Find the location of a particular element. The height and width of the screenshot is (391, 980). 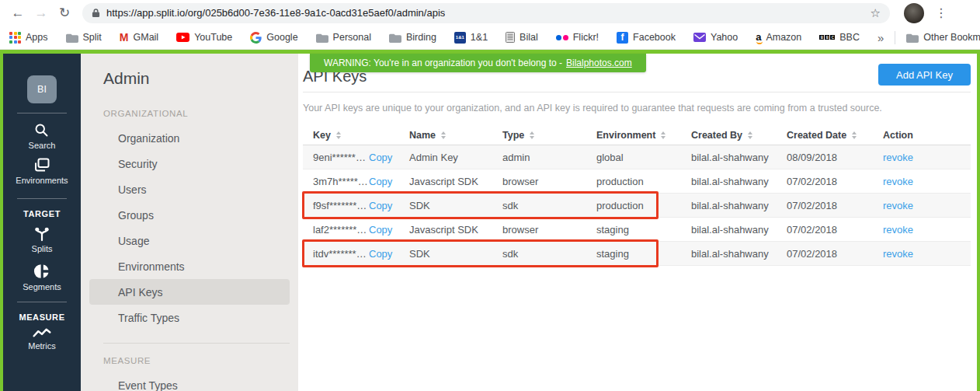

bookmark-birding: Birding is located at coordinates (413, 37).